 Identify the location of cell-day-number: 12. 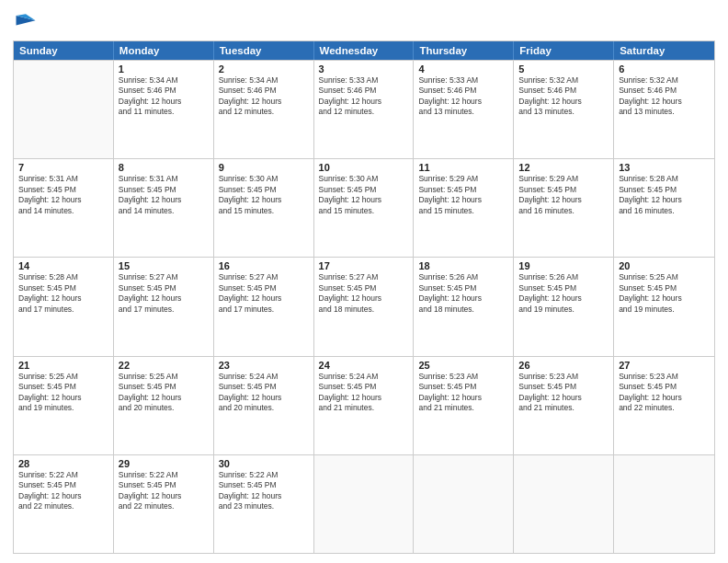
(563, 167).